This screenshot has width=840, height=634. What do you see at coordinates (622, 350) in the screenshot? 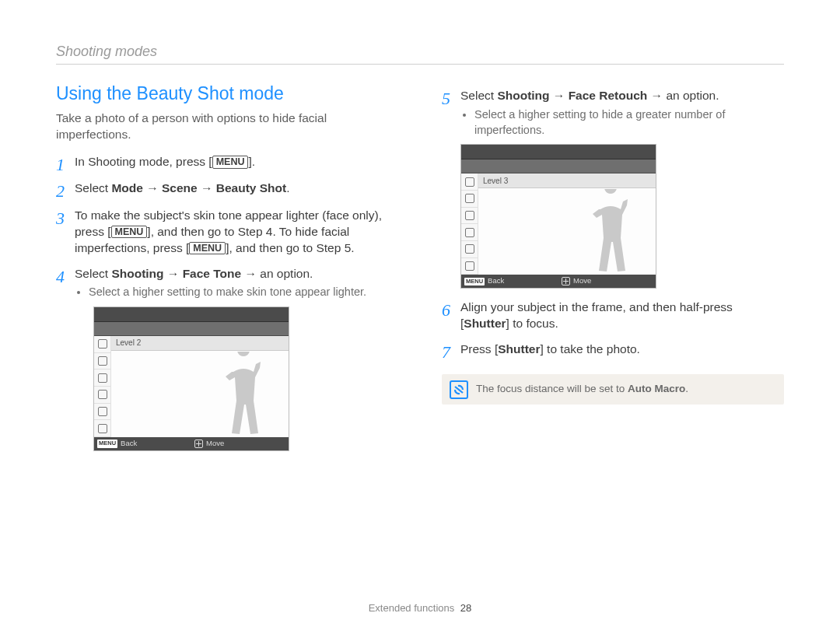
I see `step-7-text: Press [Shutter] to take the photo.` at bounding box center [622, 350].